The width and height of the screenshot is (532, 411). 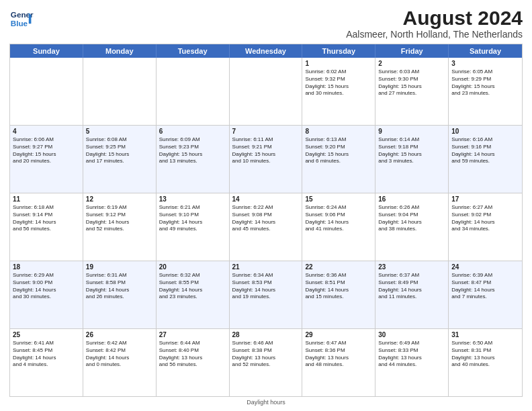 I want to click on day-header-monday: Monday, so click(x=120, y=51).